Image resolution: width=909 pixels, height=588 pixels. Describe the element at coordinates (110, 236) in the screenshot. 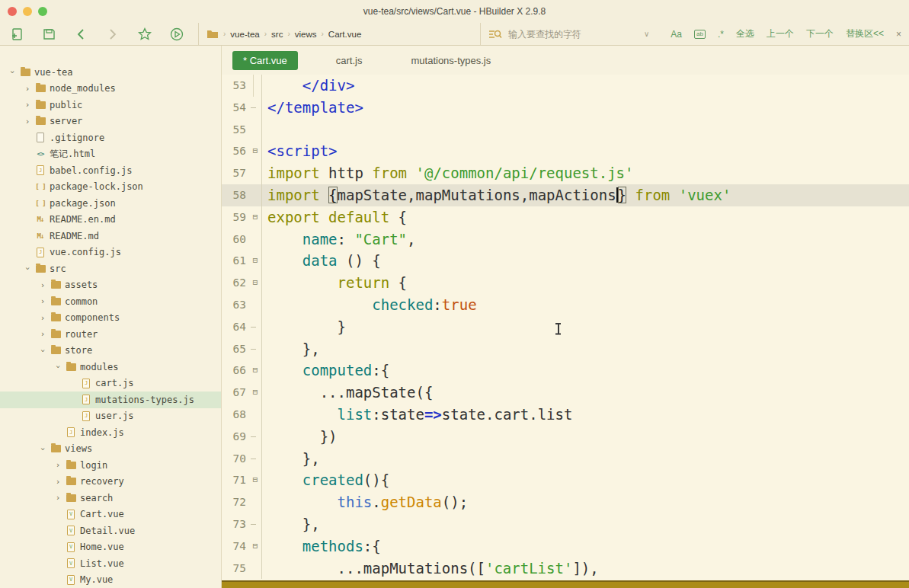

I see `tree-item-README.md: M↓README.md` at that location.